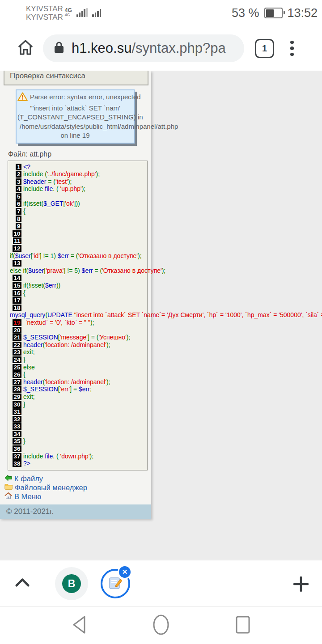 The width and height of the screenshot is (322, 644). Describe the element at coordinates (79, 382) in the screenshot. I see `code-line: 27header('location: /adminpanel');` at that location.